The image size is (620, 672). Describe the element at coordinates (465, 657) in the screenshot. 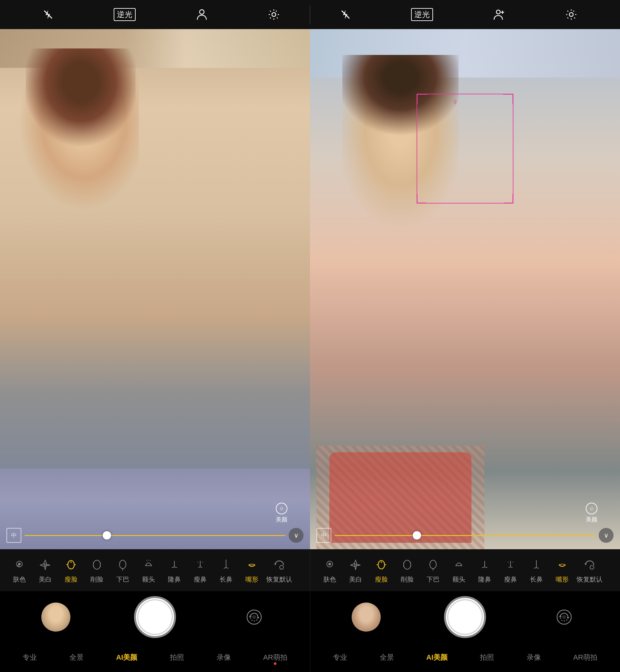

I see `bottom-nav-right: 专业 全景 AI美颜 拍照 录像 AR萌拍` at that location.